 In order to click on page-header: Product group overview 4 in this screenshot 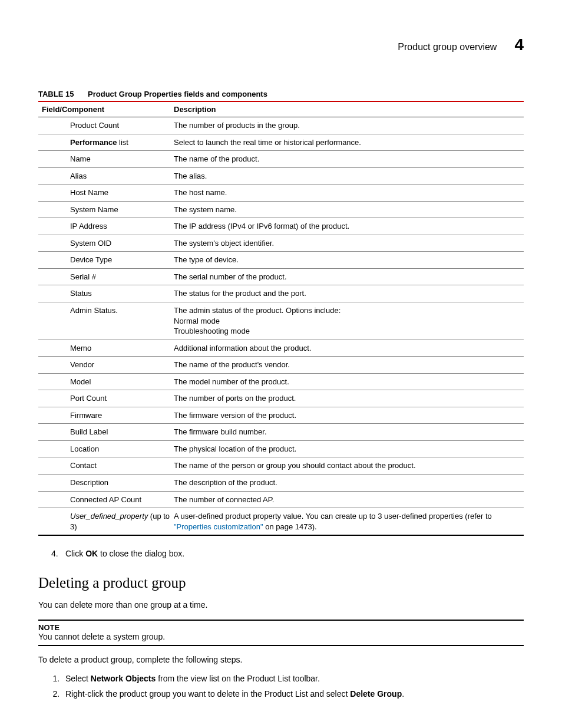, I will do `click(281, 45)`.